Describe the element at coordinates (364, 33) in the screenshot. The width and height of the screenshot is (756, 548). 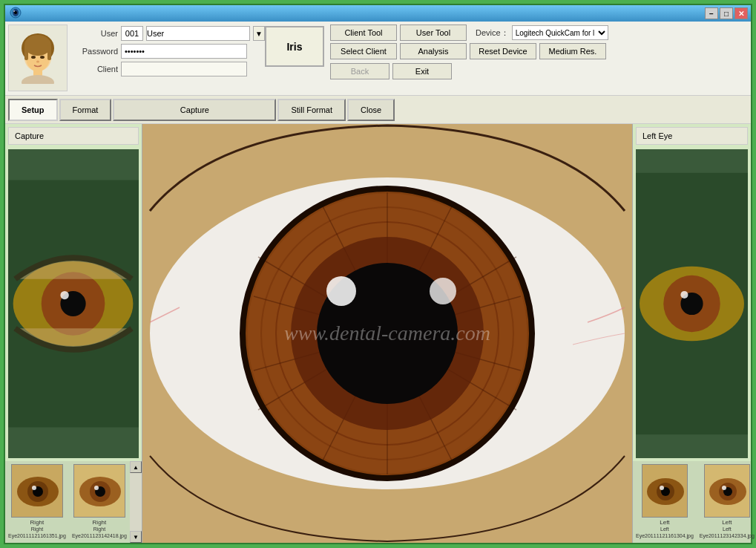
I see `client-tool-button: Client Tool` at that location.